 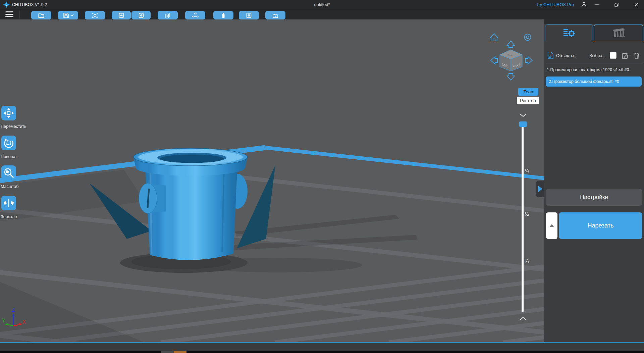 What do you see at coordinates (636, 5) in the screenshot?
I see `close-button` at bounding box center [636, 5].